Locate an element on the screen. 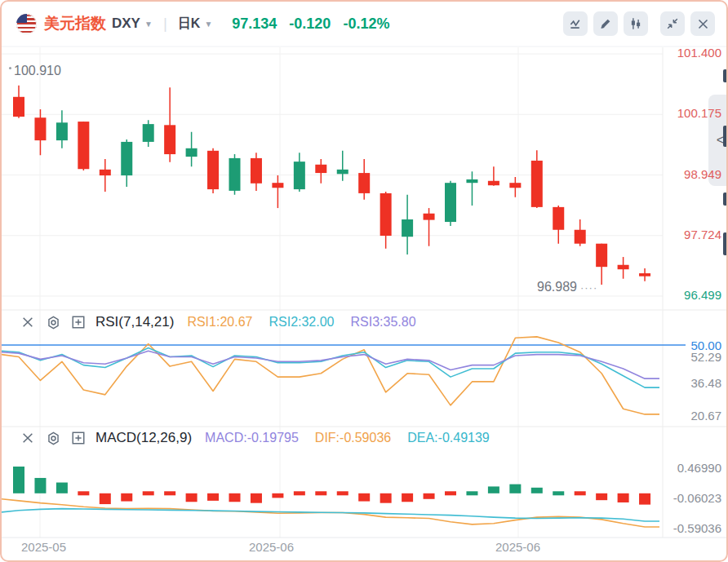 This screenshot has height=562, width=728. symbol-code: DXY is located at coordinates (126, 24).